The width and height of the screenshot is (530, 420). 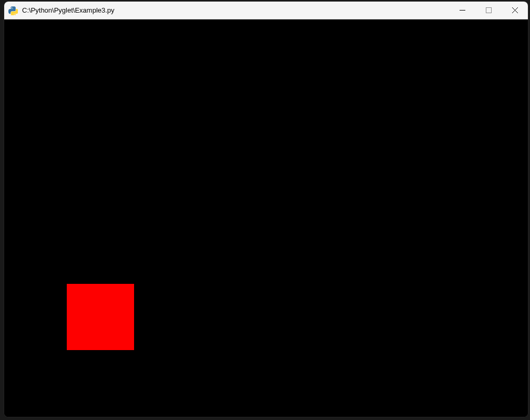 What do you see at coordinates (488, 11) in the screenshot?
I see `window-controls` at bounding box center [488, 11].